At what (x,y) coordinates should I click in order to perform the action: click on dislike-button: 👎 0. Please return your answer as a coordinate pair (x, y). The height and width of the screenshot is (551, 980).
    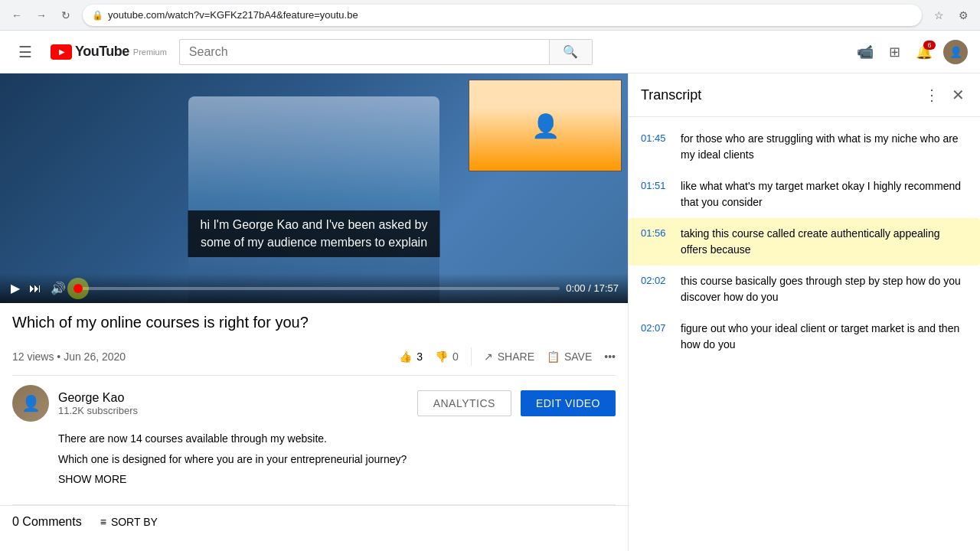
    Looking at the image, I should click on (447, 357).